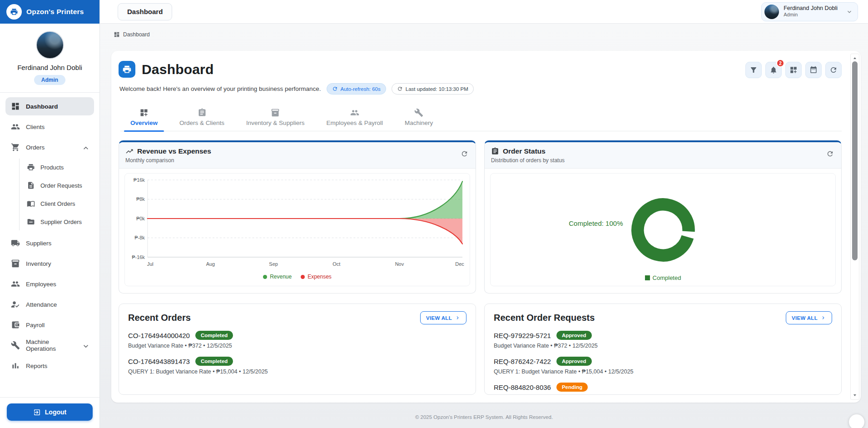 The width and height of the screenshot is (868, 428). I want to click on item-id: CO-1764943891473, so click(159, 362).